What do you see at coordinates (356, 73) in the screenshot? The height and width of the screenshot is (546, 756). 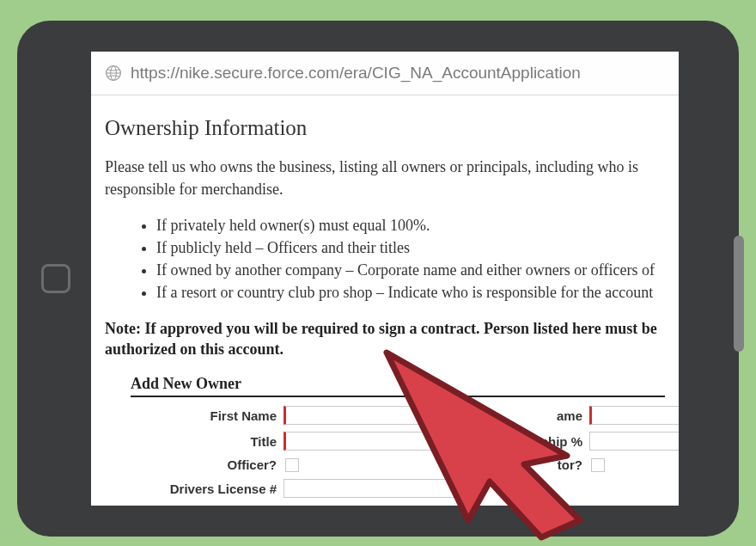 I see `url-text: https://nike.secure.force.com/era/CIG_NA…` at bounding box center [356, 73].